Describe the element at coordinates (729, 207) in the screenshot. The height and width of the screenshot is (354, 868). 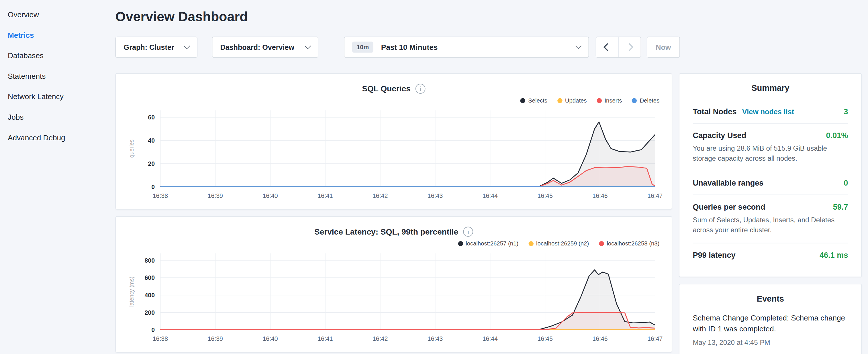
I see `summary-label: Queries per second` at that location.